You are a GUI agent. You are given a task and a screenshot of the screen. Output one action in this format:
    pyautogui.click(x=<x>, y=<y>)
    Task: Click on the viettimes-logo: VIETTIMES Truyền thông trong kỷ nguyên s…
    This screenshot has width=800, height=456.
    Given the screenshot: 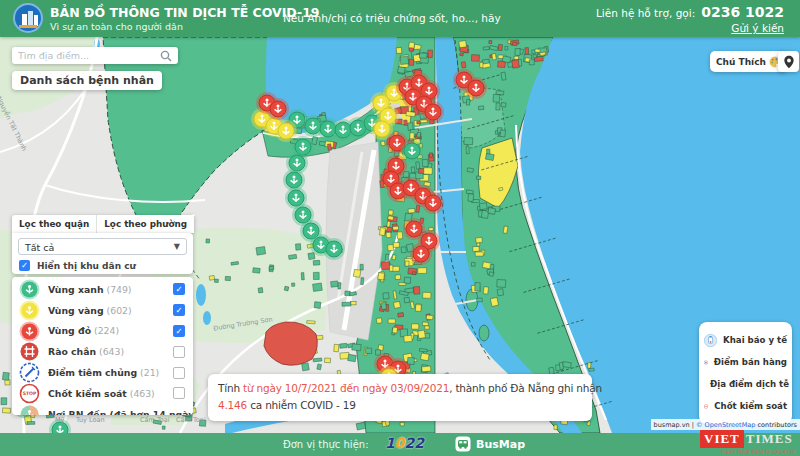 What is the action you would take?
    pyautogui.click(x=748, y=442)
    